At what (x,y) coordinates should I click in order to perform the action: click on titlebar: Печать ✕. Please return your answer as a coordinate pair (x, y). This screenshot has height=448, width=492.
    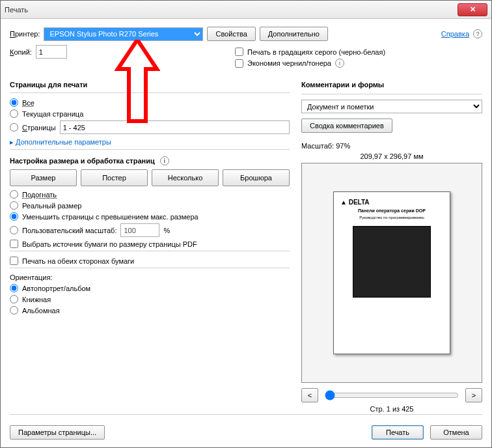
    Looking at the image, I should click on (246, 10).